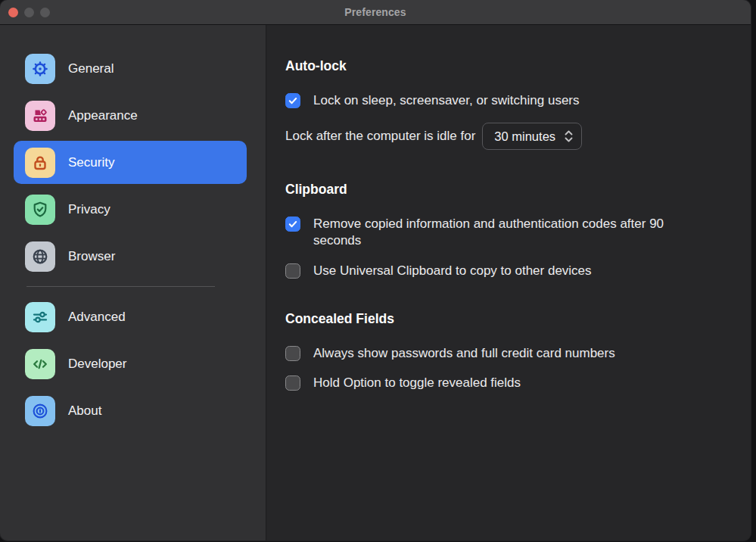 The height and width of the screenshot is (542, 756). What do you see at coordinates (375, 12) in the screenshot?
I see `titlebar: Preferences` at bounding box center [375, 12].